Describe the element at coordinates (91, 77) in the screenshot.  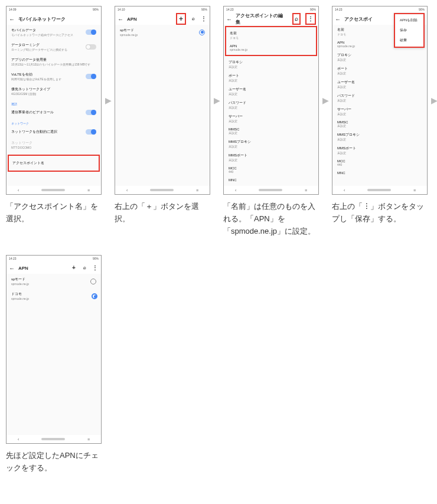
I see `toggle-volte` at that location.